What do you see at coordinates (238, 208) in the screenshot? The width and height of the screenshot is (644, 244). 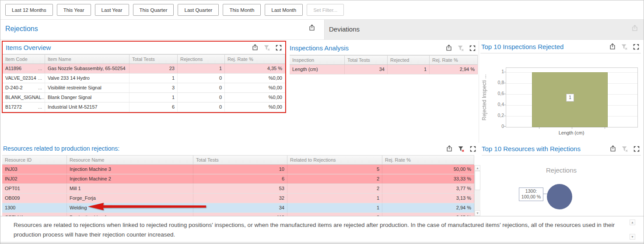 I see `table-row-selected: 1300 Welding 34 1 2,94 %` at bounding box center [238, 208].